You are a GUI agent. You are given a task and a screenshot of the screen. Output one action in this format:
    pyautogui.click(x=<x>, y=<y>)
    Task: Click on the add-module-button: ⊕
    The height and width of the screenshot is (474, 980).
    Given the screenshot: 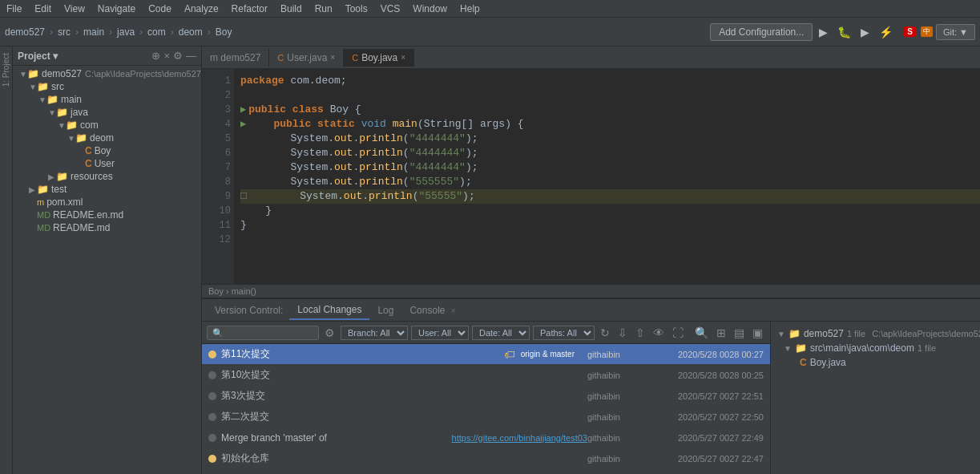 What is the action you would take?
    pyautogui.click(x=155, y=56)
    